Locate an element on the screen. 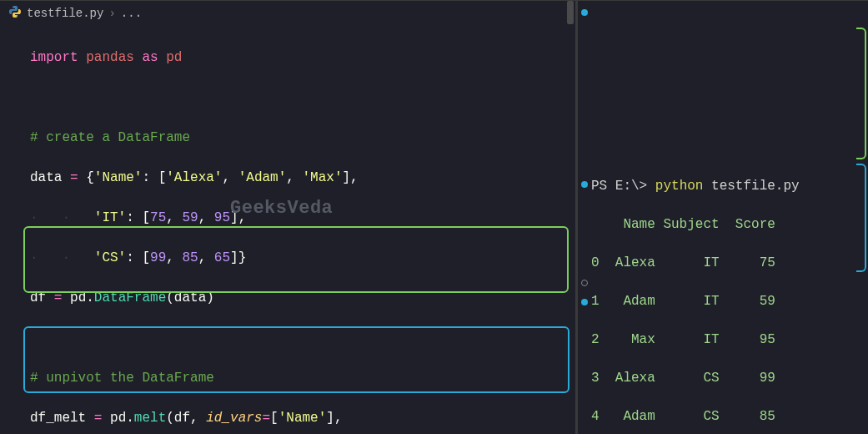  output-brace-cyan is located at coordinates (861, 218).